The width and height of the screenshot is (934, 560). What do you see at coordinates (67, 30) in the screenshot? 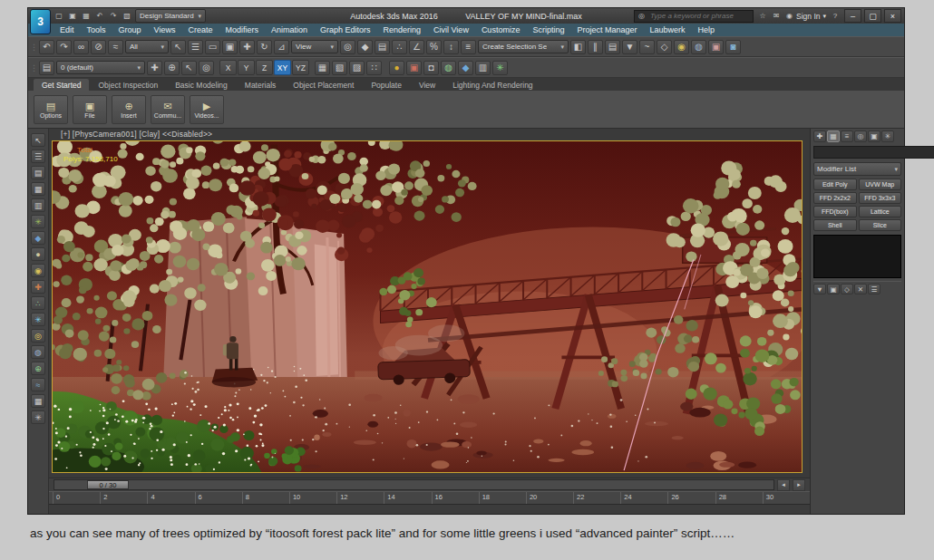
I see `menu-item: Edit` at bounding box center [67, 30].